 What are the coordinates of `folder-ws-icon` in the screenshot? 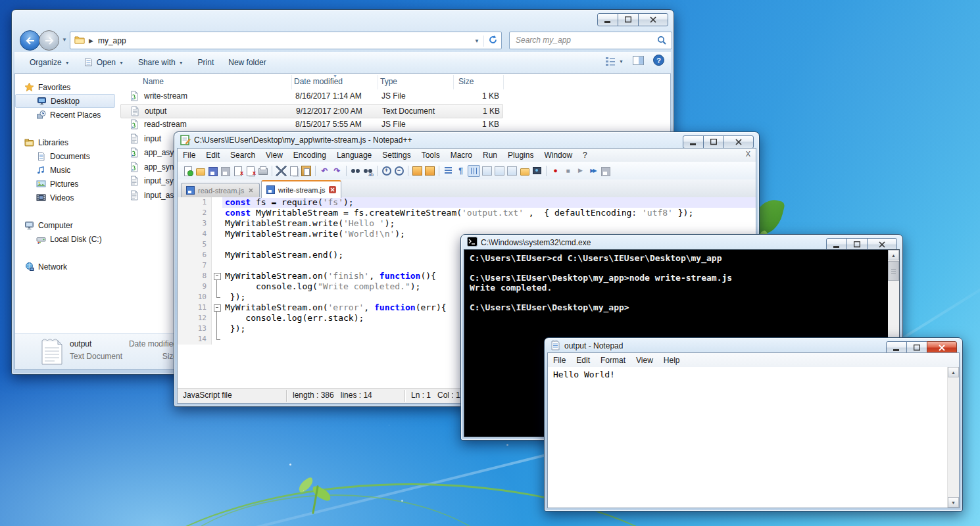 It's located at (525, 171).